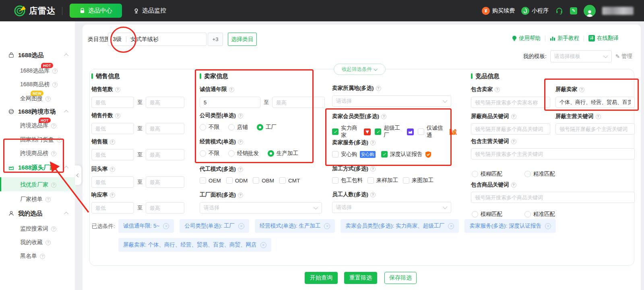 This screenshot has height=290, width=644. I want to click on year-max-input, so click(299, 102).